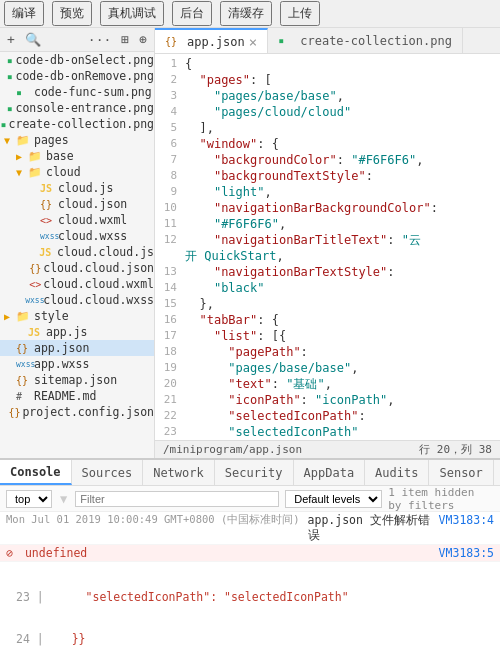  What do you see at coordinates (441, 499) in the screenshot?
I see `filter-info: 1 item hidden by filters` at bounding box center [441, 499].